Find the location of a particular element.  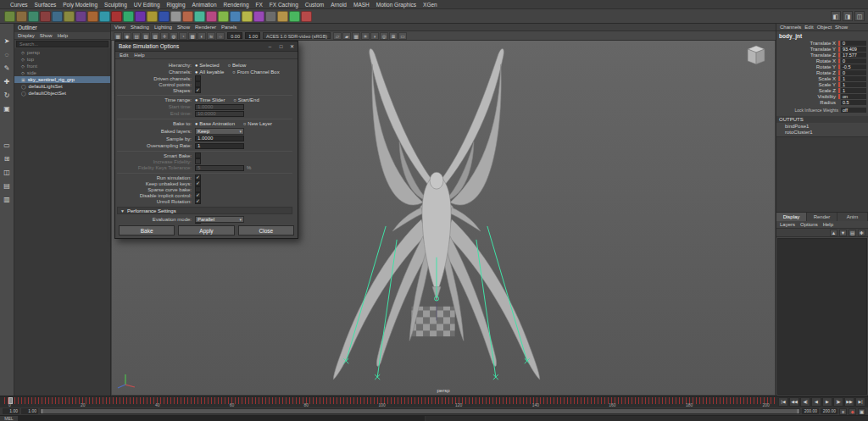

new-layer-icon: ✚ is located at coordinates (861, 233).